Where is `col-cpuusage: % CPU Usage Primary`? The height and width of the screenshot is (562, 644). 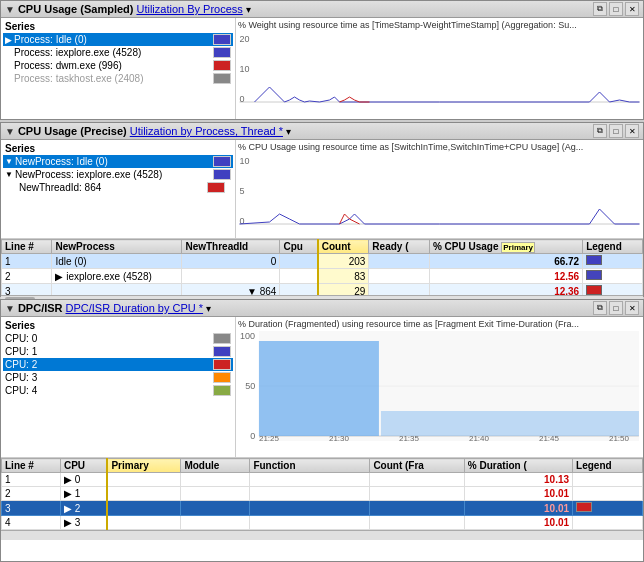 col-cpuusage: % CPU Usage Primary is located at coordinates (506, 247).